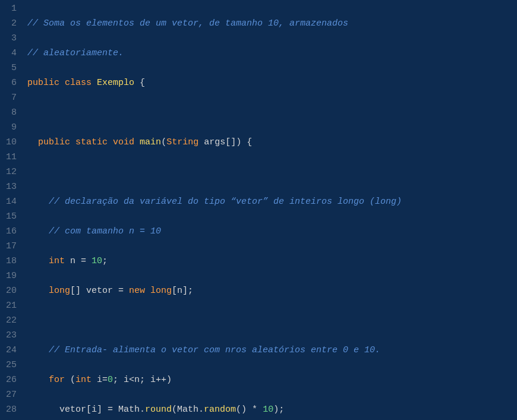 The image size is (517, 420). What do you see at coordinates (129, 410) in the screenshot?
I see `math-class: Math.` at bounding box center [129, 410].